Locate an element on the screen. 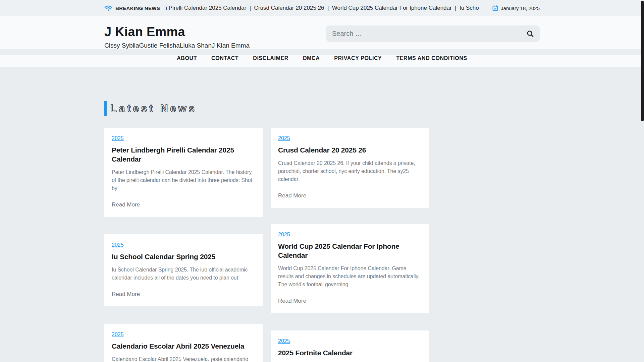 This screenshot has height=362, width=644. wifi-icon is located at coordinates (108, 8).